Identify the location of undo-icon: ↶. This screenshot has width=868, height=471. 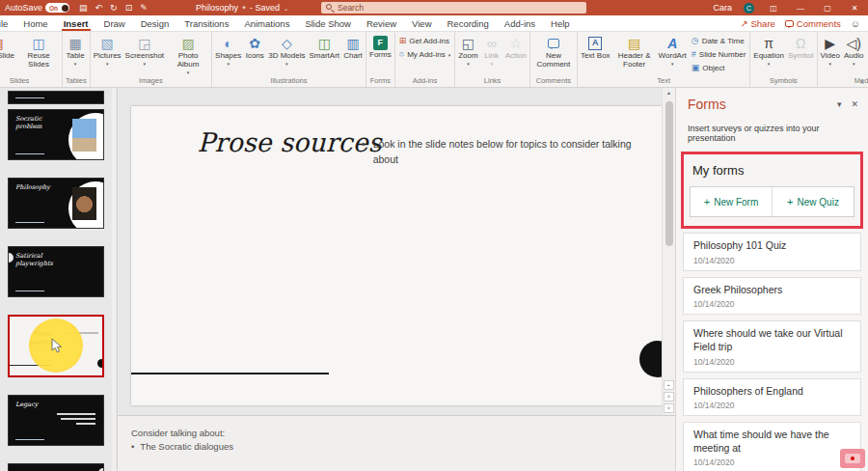
(99, 8).